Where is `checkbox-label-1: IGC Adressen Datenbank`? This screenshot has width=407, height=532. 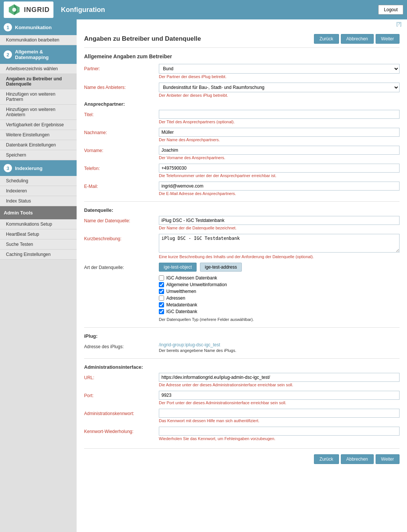
checkbox-label-1: IGC Adressen Datenbank is located at coordinates (192, 278).